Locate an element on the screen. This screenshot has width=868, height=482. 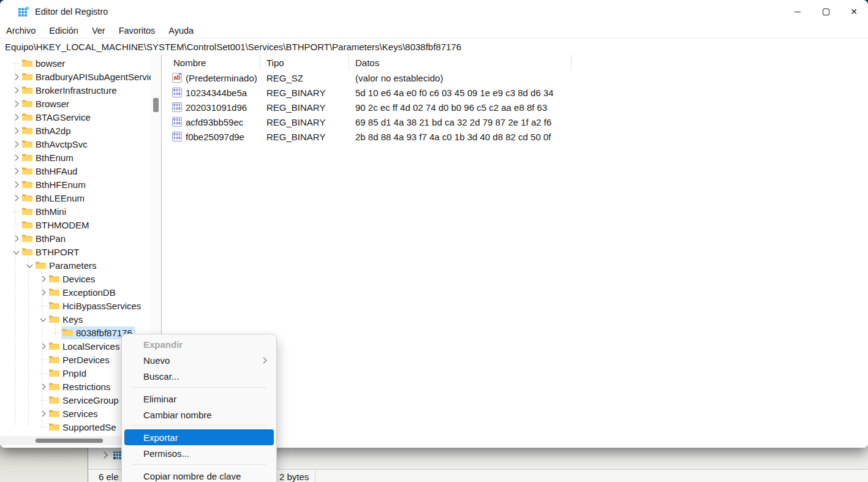
tree-item-btagservice: BTAGService is located at coordinates (76, 117).